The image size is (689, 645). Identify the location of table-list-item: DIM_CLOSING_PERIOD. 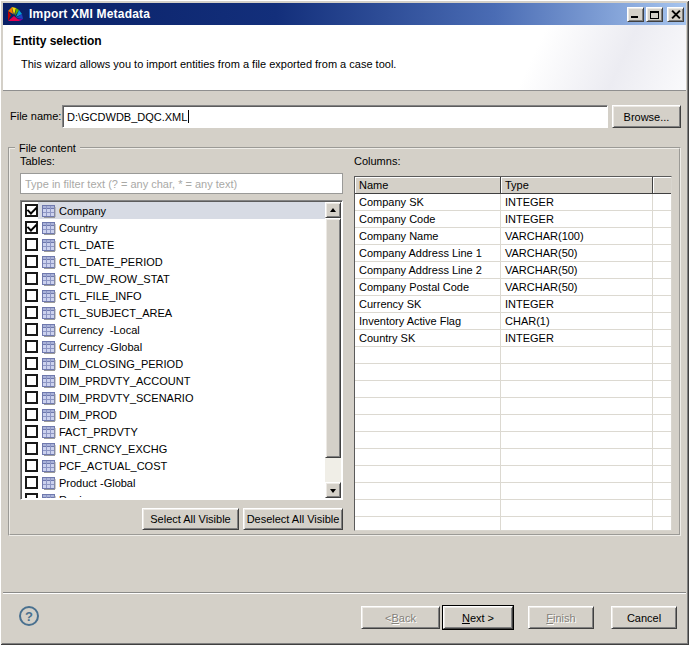
(174, 364).